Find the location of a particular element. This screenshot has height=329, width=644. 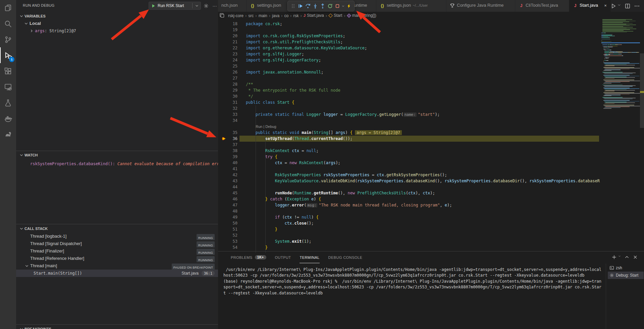

breadcrumb-method: main(String[]) is located at coordinates (364, 15).